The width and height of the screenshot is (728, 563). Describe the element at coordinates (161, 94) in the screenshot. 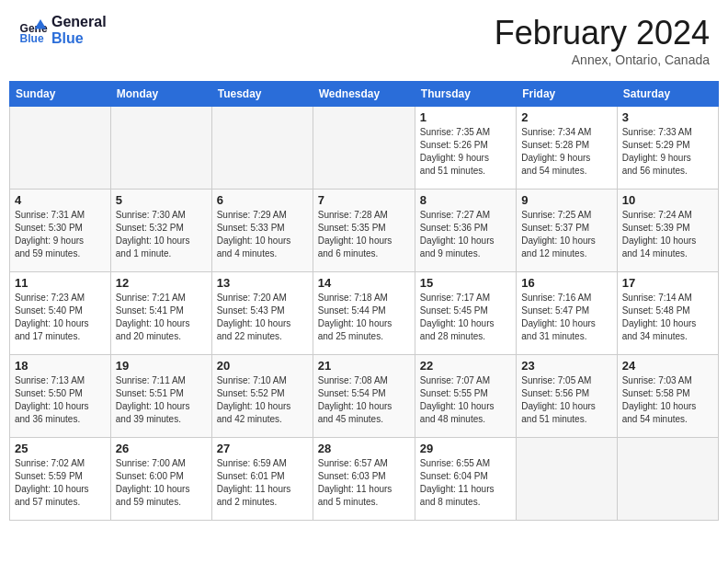

I see `weekday-header-monday: Monday` at that location.